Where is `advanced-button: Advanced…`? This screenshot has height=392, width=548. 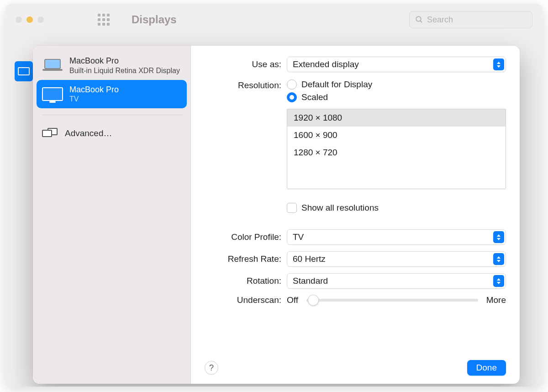
advanced-button: Advanced… is located at coordinates (111, 133).